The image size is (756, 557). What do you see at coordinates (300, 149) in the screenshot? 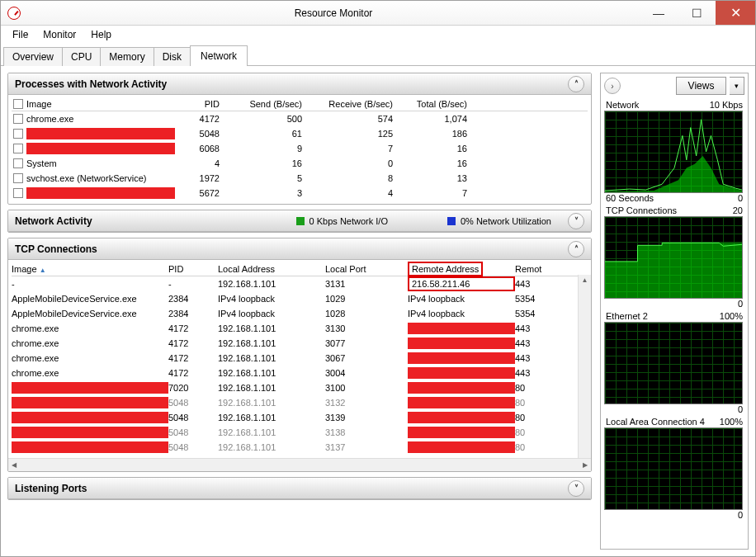
I see `table-row: 60689716` at bounding box center [300, 149].